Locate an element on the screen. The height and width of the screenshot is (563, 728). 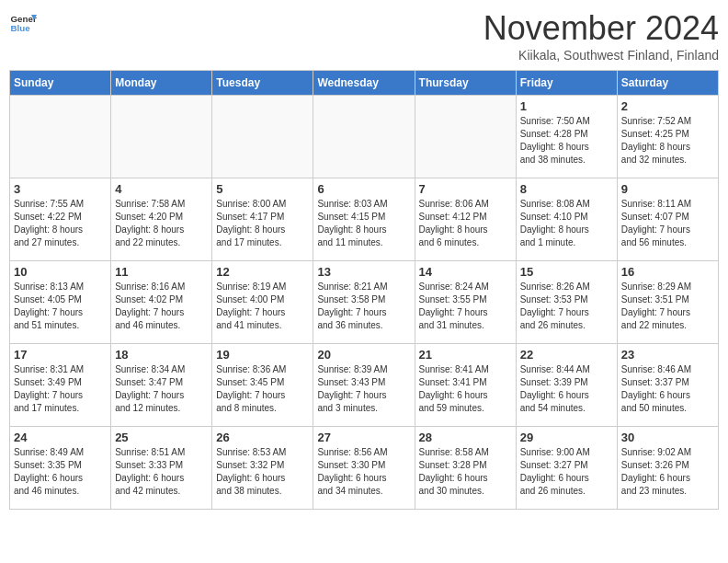
day-number: 16 is located at coordinates (667, 272).